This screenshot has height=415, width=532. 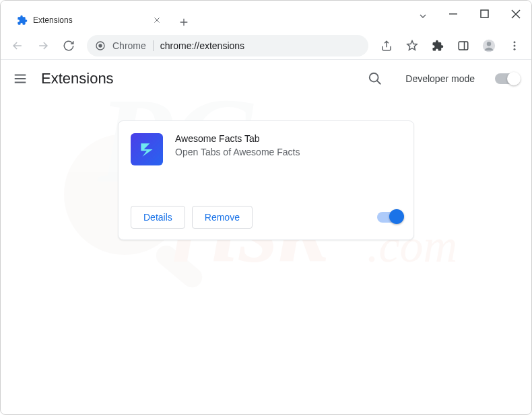 What do you see at coordinates (469, 16) in the screenshot?
I see `window-controls` at bounding box center [469, 16].